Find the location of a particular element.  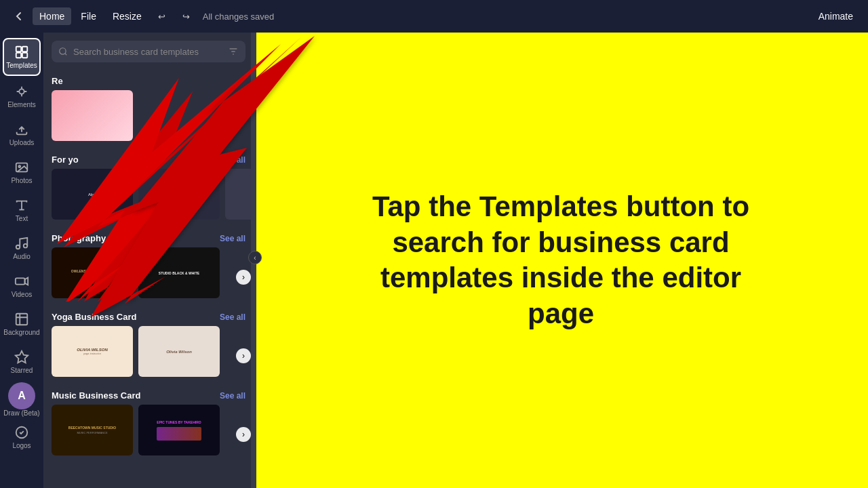

for-you-see-all: all is located at coordinates (241, 160).